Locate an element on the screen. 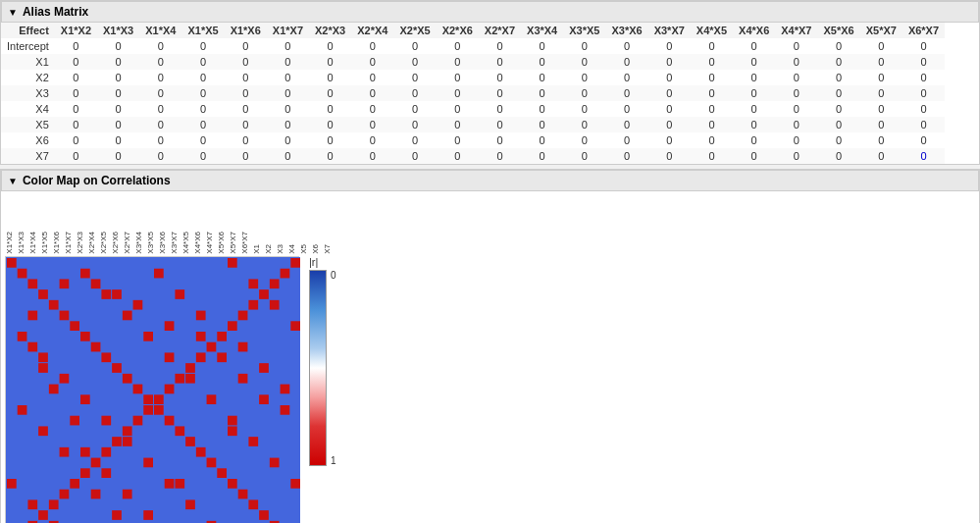 The image size is (980, 523). alias-col-header: X1*X6 is located at coordinates (245, 30).